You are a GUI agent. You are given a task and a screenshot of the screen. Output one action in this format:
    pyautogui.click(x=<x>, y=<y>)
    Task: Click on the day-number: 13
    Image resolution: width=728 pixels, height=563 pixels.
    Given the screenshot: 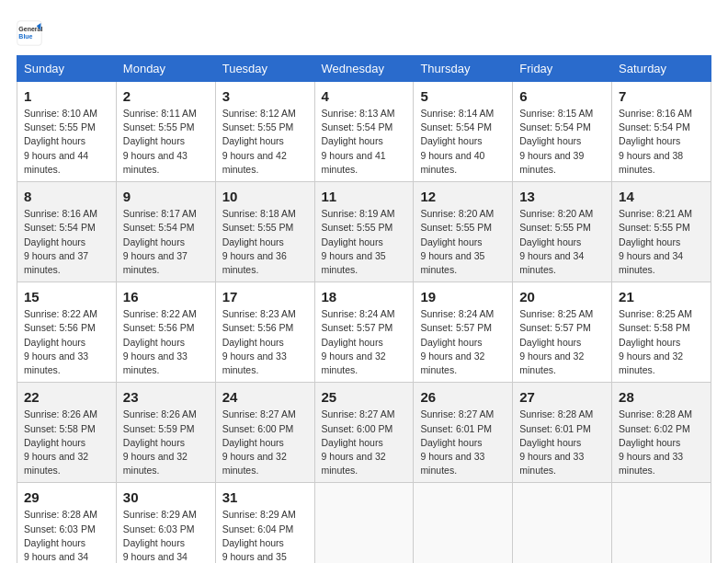 What is the action you would take?
    pyautogui.click(x=563, y=197)
    